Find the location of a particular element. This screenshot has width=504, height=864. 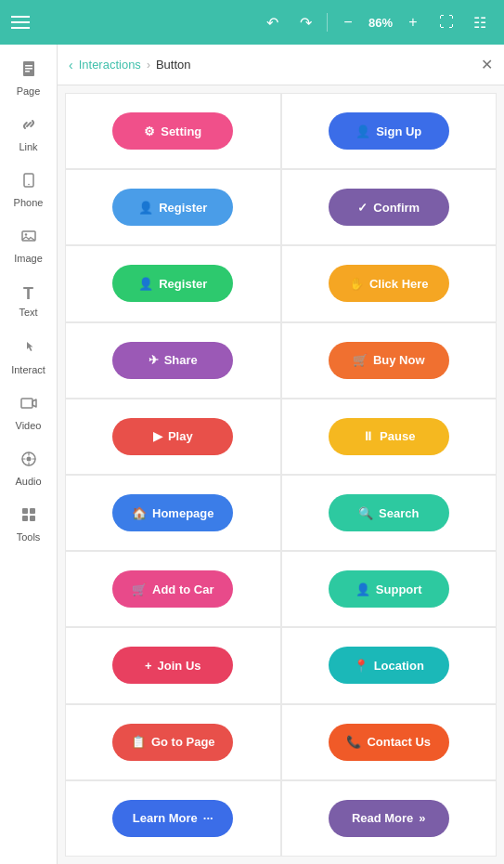

grid-cell-read-more: Read More » is located at coordinates (390, 818).